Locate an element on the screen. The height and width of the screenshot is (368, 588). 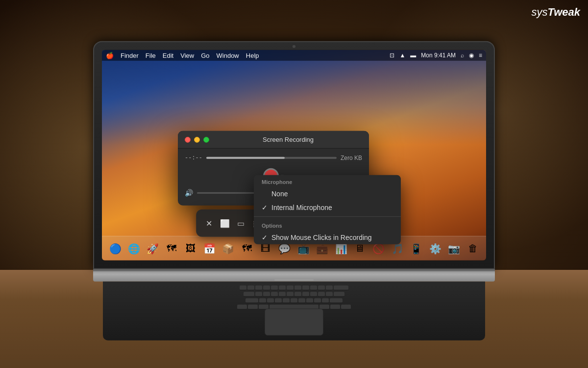
dock-trash: 🗑 is located at coordinates (473, 248).